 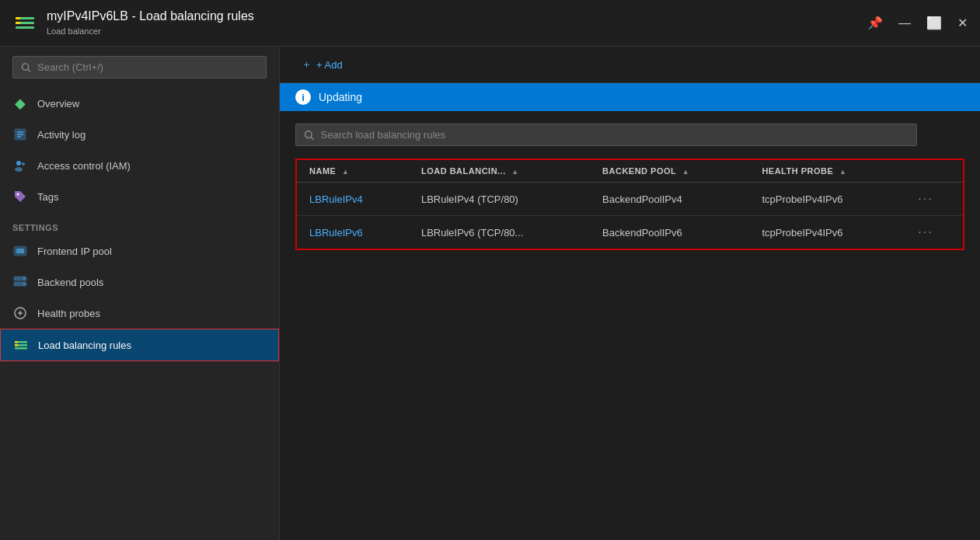 What do you see at coordinates (140, 282) in the screenshot?
I see `sidebar-item-backend-pools: Backend pools` at bounding box center [140, 282].